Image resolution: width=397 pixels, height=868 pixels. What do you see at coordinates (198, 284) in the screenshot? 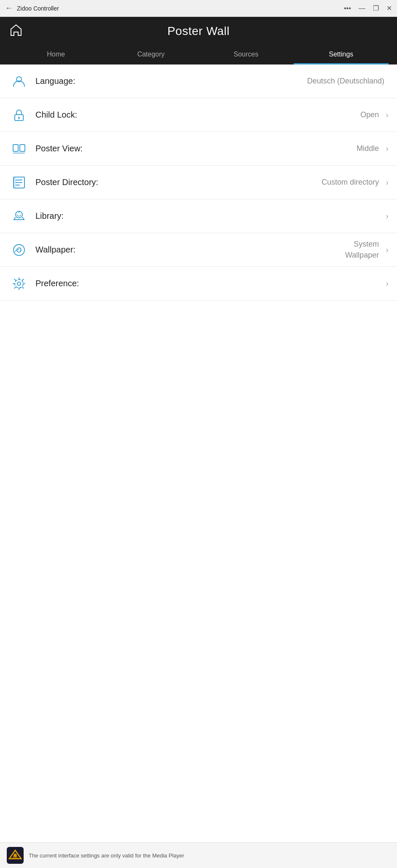
I see `preference-row: Preference: ›` at bounding box center [198, 284].